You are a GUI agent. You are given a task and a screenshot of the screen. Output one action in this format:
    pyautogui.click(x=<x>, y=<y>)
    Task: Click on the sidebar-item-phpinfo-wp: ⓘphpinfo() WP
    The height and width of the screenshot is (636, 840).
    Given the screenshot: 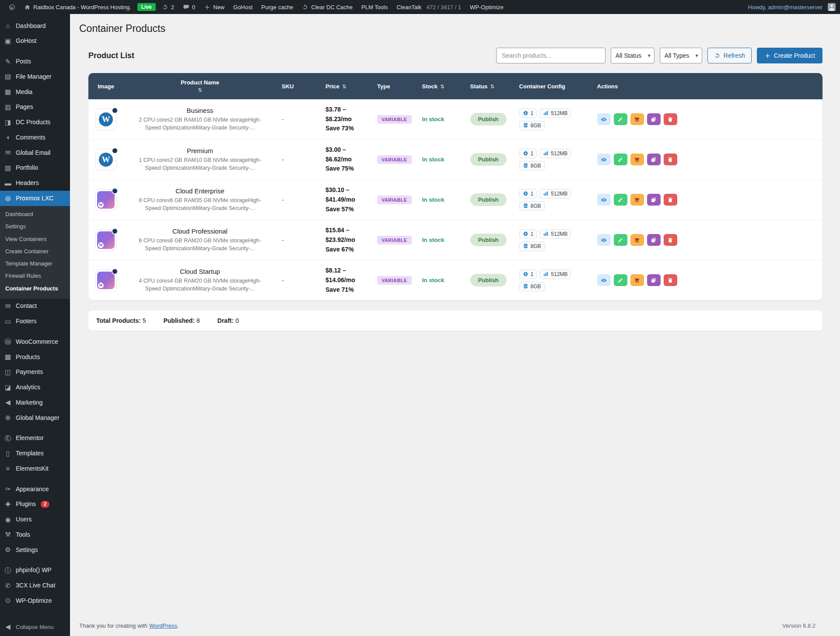 What is the action you would take?
    pyautogui.click(x=35, y=570)
    